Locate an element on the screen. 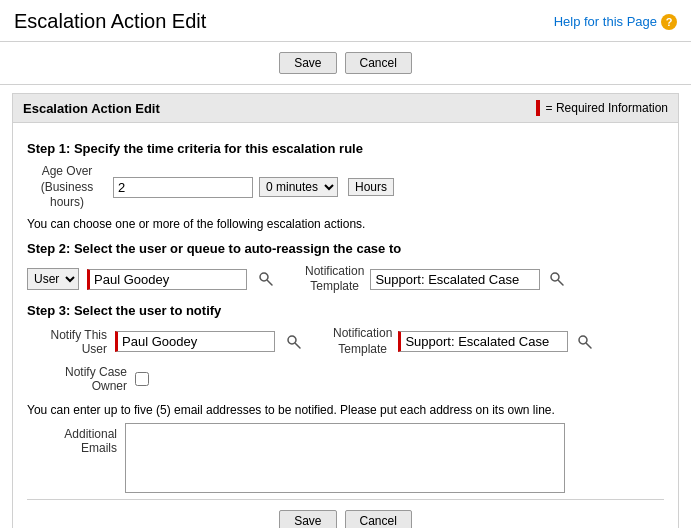 This screenshot has height=528, width=691. case-owner-label: Notify Case Owner is located at coordinates (77, 379).